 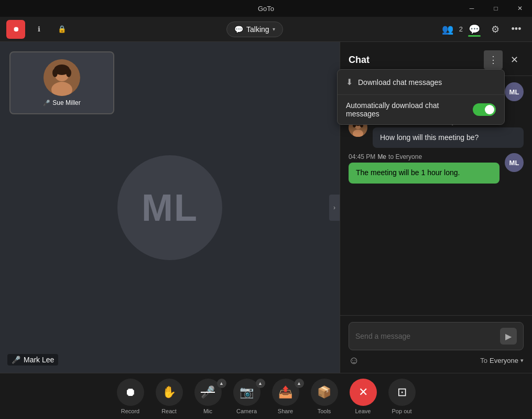 What do you see at coordinates (247, 396) in the screenshot?
I see `camera-group: 📷 ▲ Camera` at bounding box center [247, 396].